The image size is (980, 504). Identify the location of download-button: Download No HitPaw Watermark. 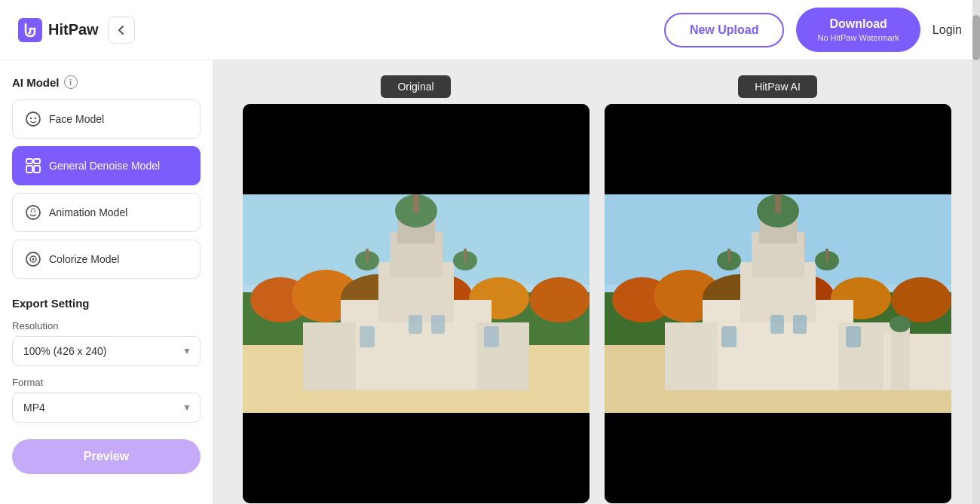
(858, 30).